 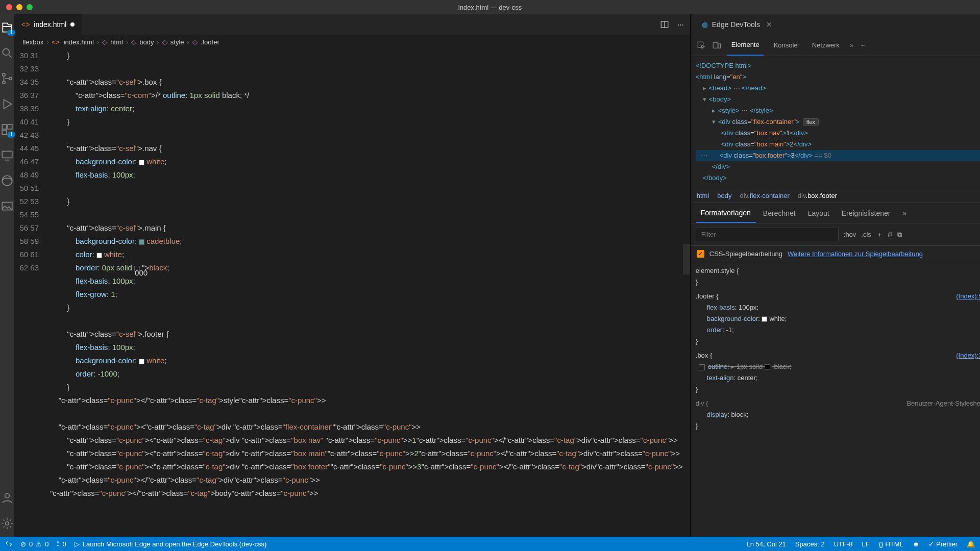 I want to click on breadcrumb-item: body, so click(x=146, y=42).